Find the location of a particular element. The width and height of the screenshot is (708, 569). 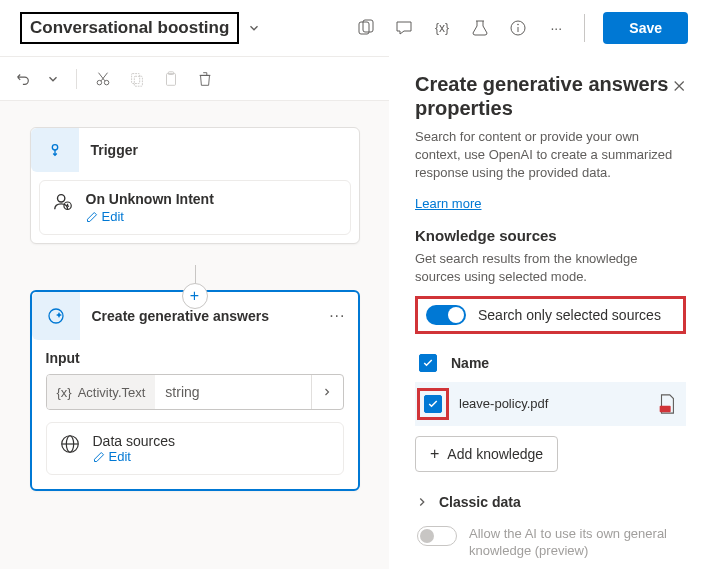

test-icon is located at coordinates (480, 28).